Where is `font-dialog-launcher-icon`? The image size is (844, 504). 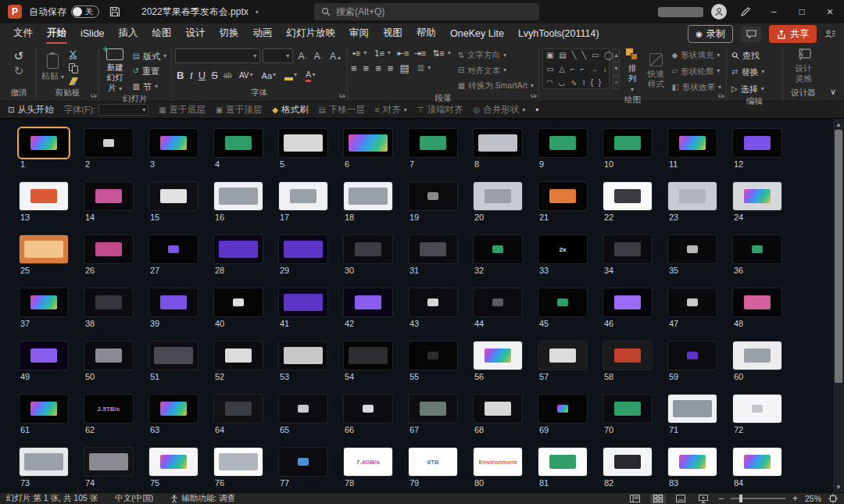 font-dialog-launcher-icon is located at coordinates (342, 95).